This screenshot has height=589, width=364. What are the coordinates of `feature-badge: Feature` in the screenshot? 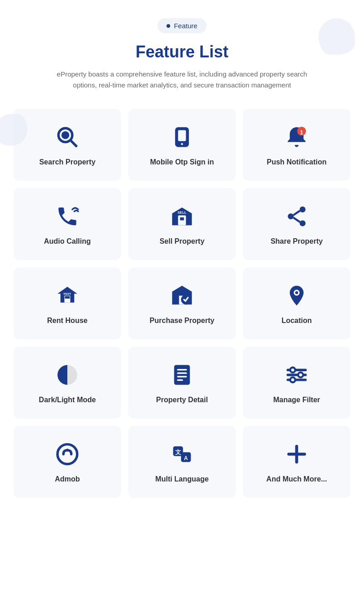 It's located at (182, 26).